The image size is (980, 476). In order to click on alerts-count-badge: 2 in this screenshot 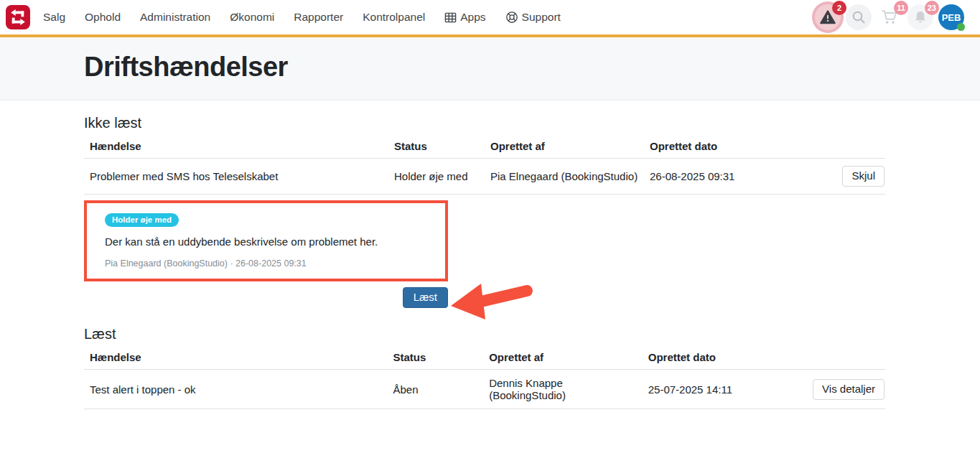, I will do `click(839, 8)`.